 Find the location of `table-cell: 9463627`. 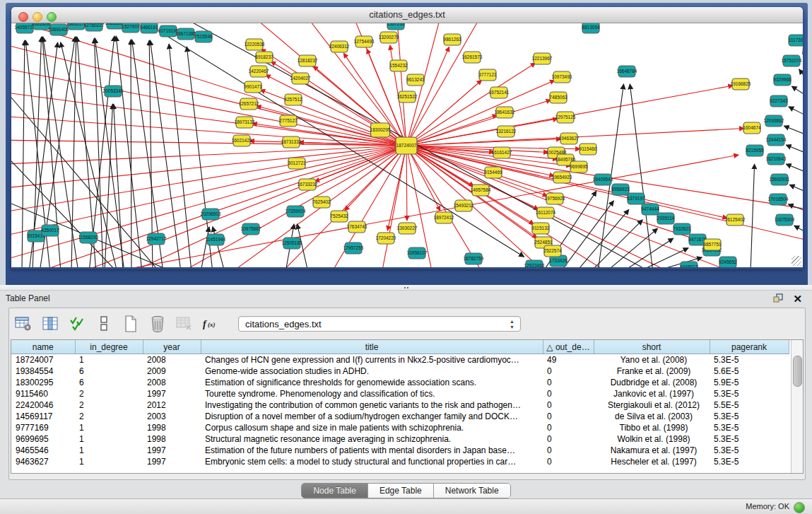

table-cell: 9463627 is located at coordinates (43, 462).